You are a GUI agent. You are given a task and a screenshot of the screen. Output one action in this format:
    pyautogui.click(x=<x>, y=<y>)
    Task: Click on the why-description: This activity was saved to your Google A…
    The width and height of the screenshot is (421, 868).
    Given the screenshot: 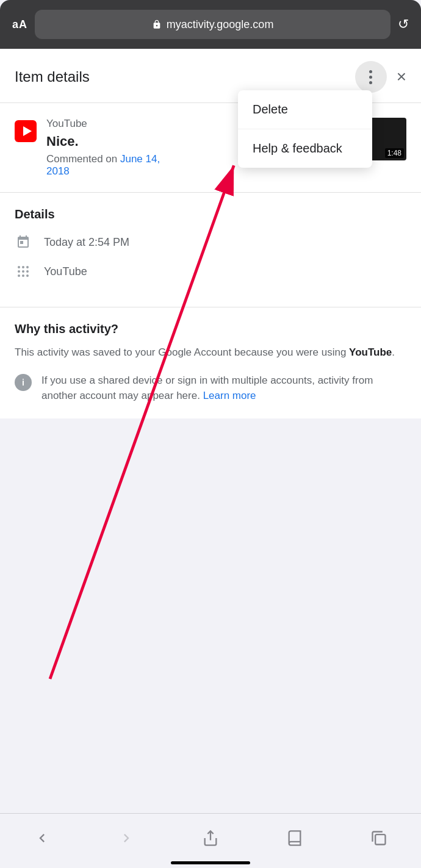 What is the action you would take?
    pyautogui.click(x=210, y=353)
    